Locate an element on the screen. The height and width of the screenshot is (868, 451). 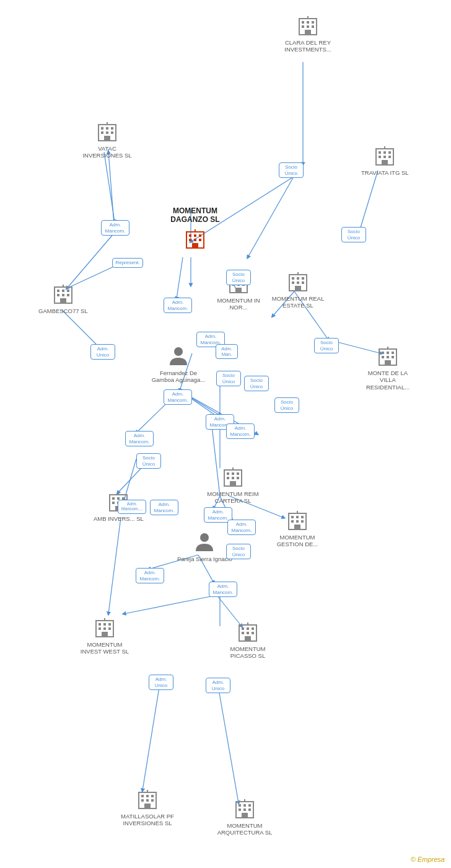
node-invest-west: MOMENTUM INVEST WEST SL is located at coordinates (105, 636).